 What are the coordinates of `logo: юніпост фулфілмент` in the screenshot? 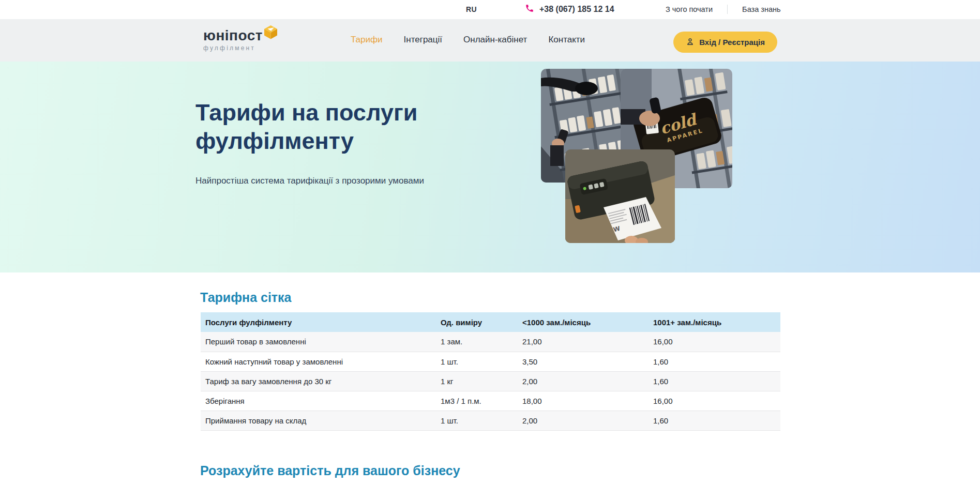 It's located at (233, 40).